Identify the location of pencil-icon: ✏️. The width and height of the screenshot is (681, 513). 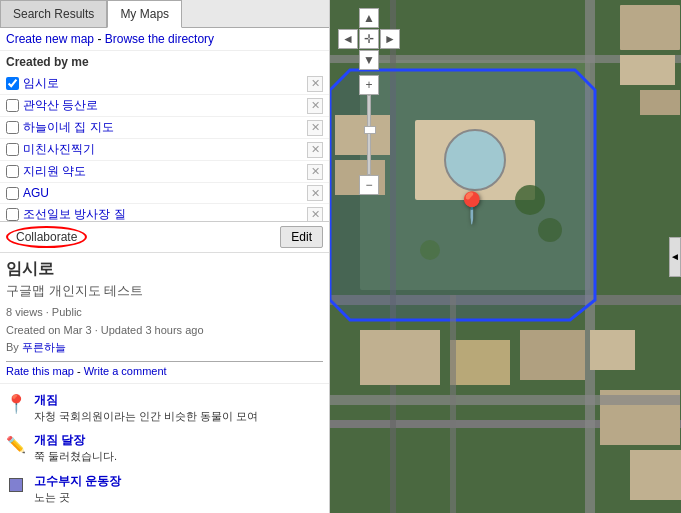
(16, 444).